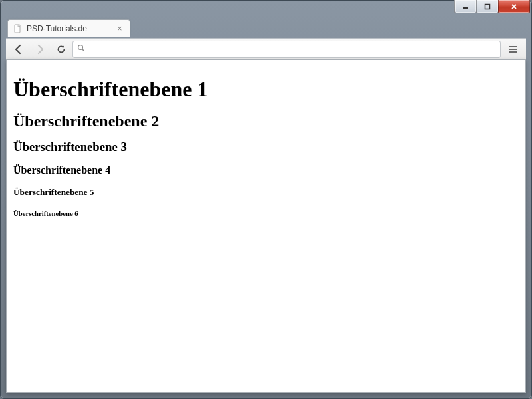  Describe the element at coordinates (492, 7) in the screenshot. I see `window-controls` at that location.